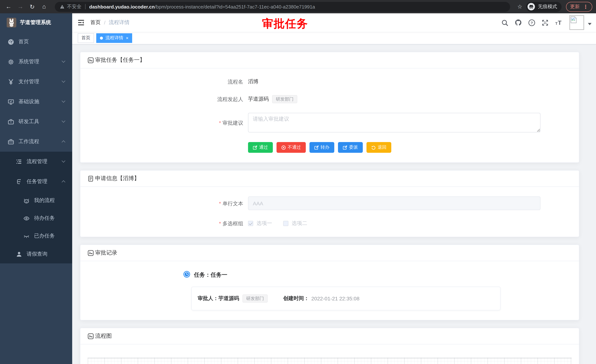 Image resolution: width=596 pixels, height=364 pixels. I want to click on tags-view-bar: 首页 流程详情, so click(334, 38).